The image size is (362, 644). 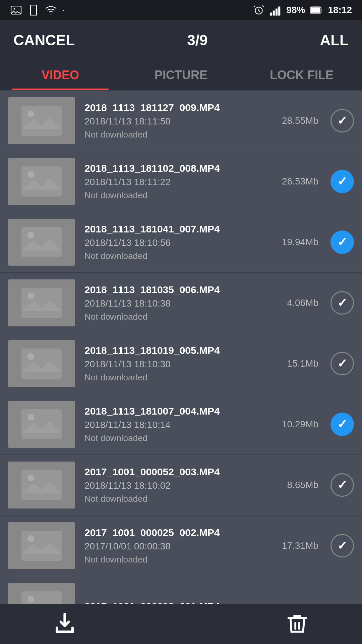 I want to click on file-info: 2018_1113_181127_009.MP4 2018/11/13 18:1…, so click(x=180, y=121).